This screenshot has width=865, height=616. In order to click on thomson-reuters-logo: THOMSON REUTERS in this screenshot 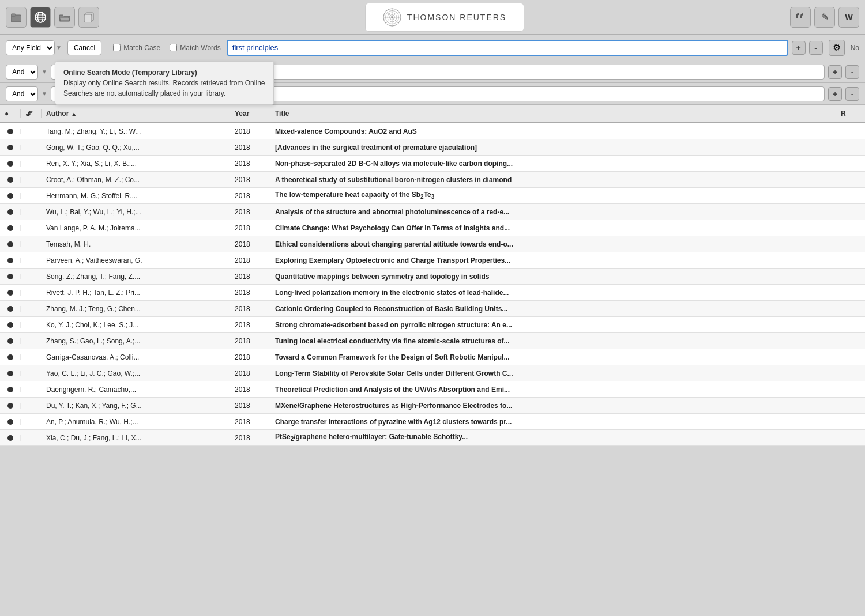, I will do `click(445, 17)`.